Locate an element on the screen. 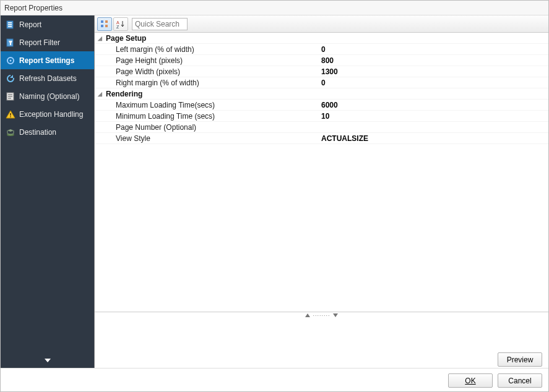 The width and height of the screenshot is (549, 392). prop-value: 800 is located at coordinates (433, 61).